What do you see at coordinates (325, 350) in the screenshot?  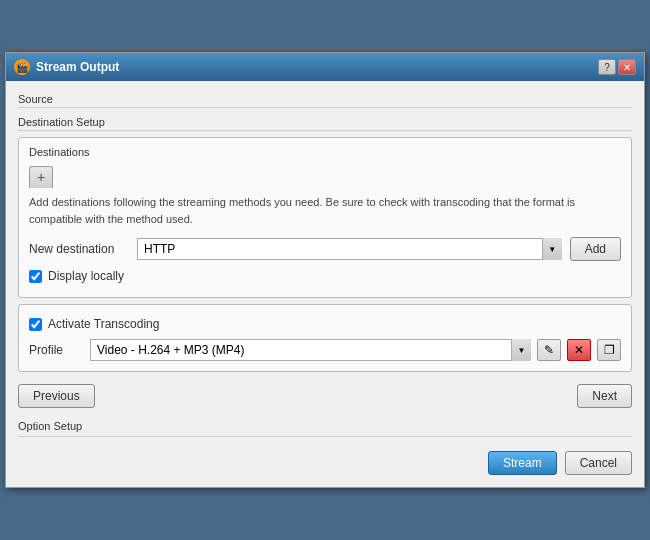 I see `profile-row: Profile Video - H.264 + MP3 (MP4) Video …` at bounding box center [325, 350].